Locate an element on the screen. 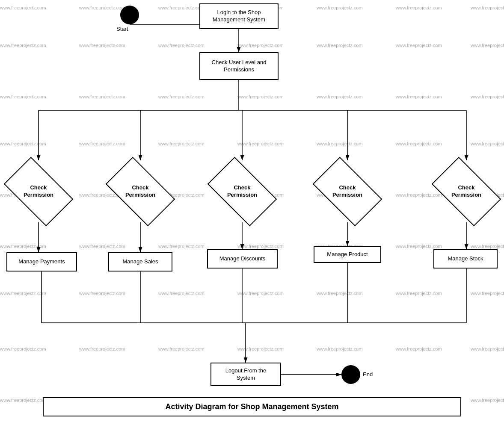 This screenshot has width=504, height=425. logout-box: Logout From theSystem is located at coordinates (246, 375).